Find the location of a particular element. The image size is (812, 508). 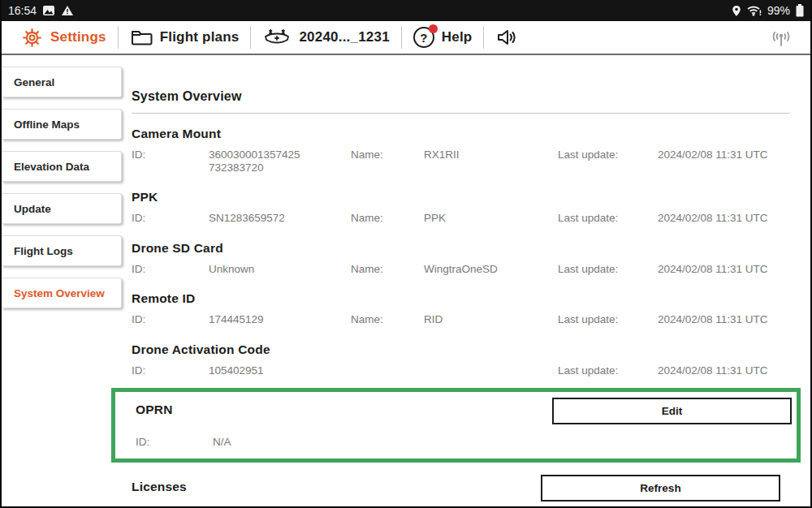

id-value: SN1283659572 is located at coordinates (279, 218).